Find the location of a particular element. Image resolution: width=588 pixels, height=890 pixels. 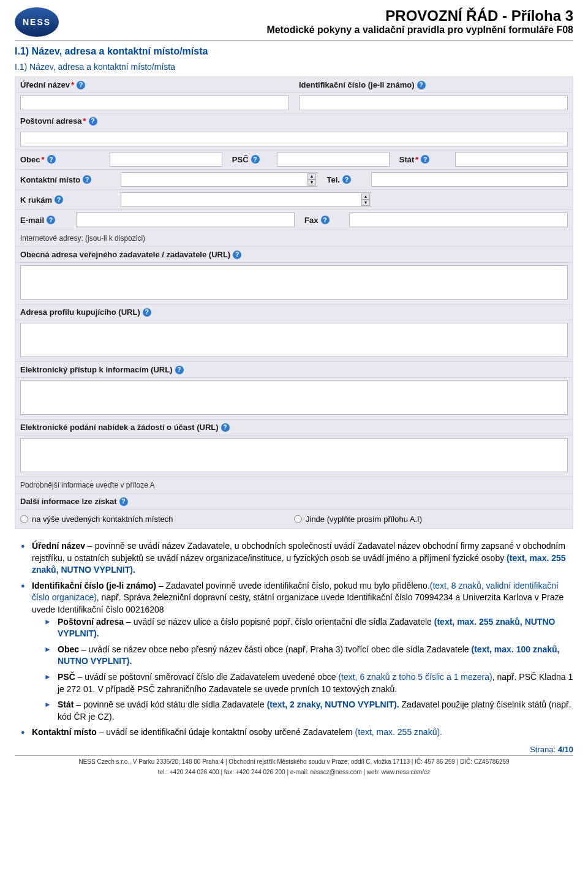

label-fax: Fax is located at coordinates (311, 221).